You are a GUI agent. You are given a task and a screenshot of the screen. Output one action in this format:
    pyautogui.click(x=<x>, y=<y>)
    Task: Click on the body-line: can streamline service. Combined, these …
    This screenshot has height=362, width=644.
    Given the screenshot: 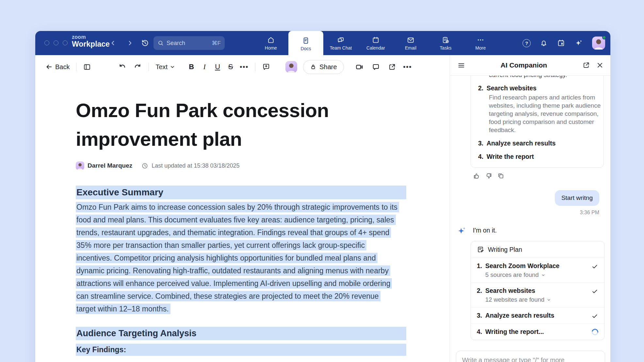 What is the action you would take?
    pyautogui.click(x=241, y=297)
    